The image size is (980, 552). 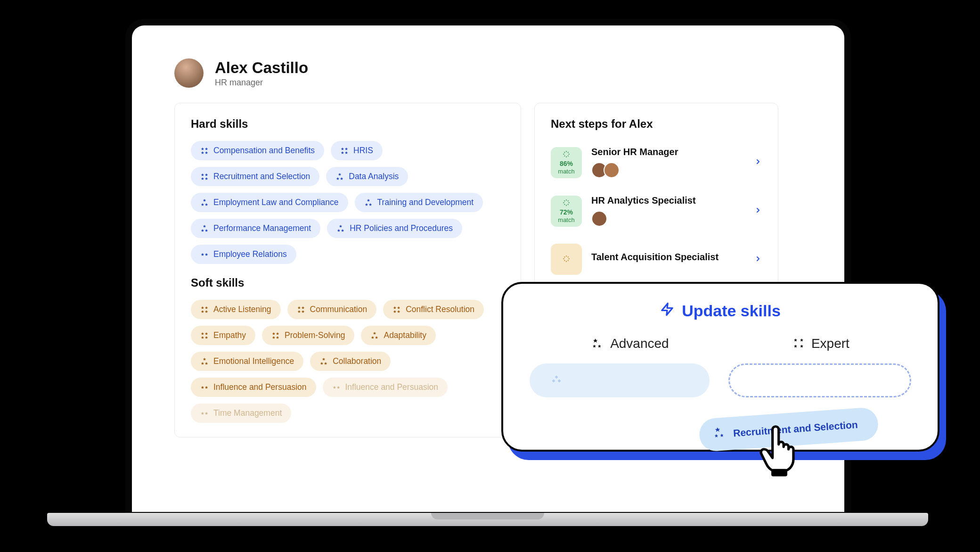 I want to click on chip-label: HR Policies and Procedures, so click(x=401, y=228).